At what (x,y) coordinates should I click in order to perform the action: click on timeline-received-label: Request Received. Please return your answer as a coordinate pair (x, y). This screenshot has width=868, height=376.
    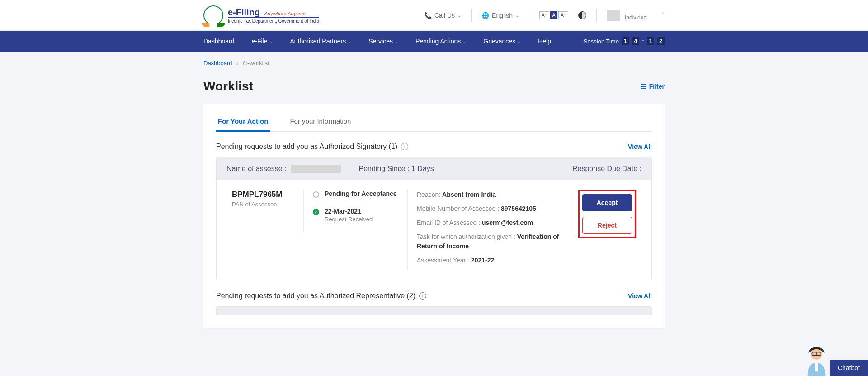
    Looking at the image, I should click on (349, 219).